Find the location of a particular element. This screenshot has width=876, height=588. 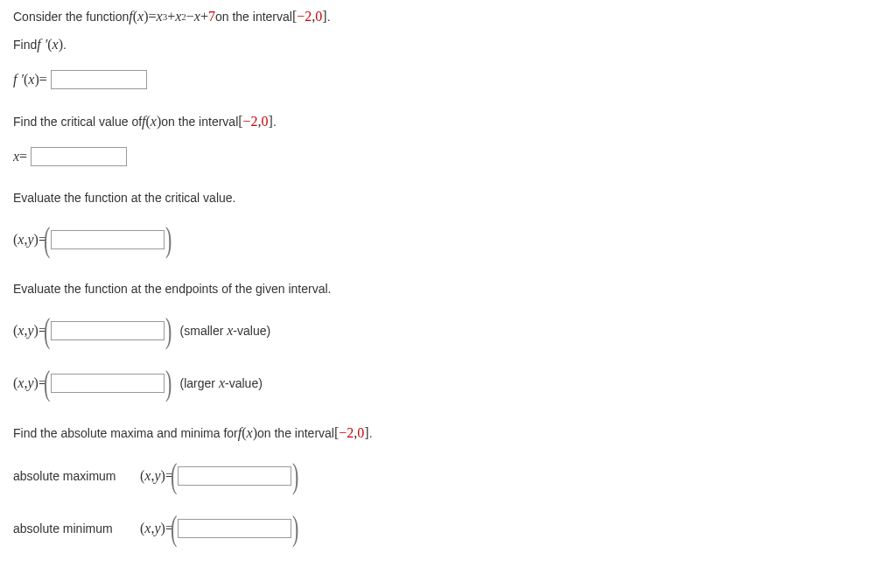

endpoint-smaller-row: ( x , y ) = ( ) (smaller x-value) is located at coordinates (438, 331).